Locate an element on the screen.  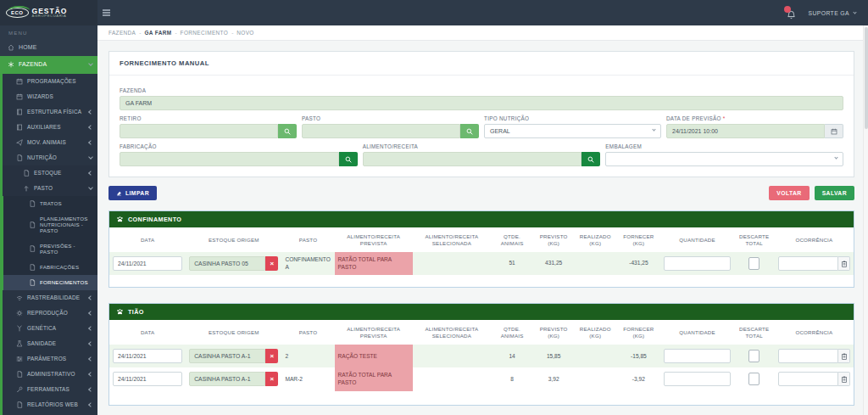
fazenda-label: FAZENDA is located at coordinates (481, 90).